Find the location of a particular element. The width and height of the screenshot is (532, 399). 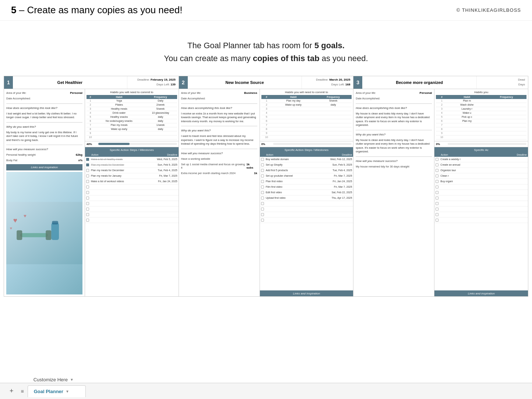

links-section: Links and Inspiration is located at coordinates (307, 294).